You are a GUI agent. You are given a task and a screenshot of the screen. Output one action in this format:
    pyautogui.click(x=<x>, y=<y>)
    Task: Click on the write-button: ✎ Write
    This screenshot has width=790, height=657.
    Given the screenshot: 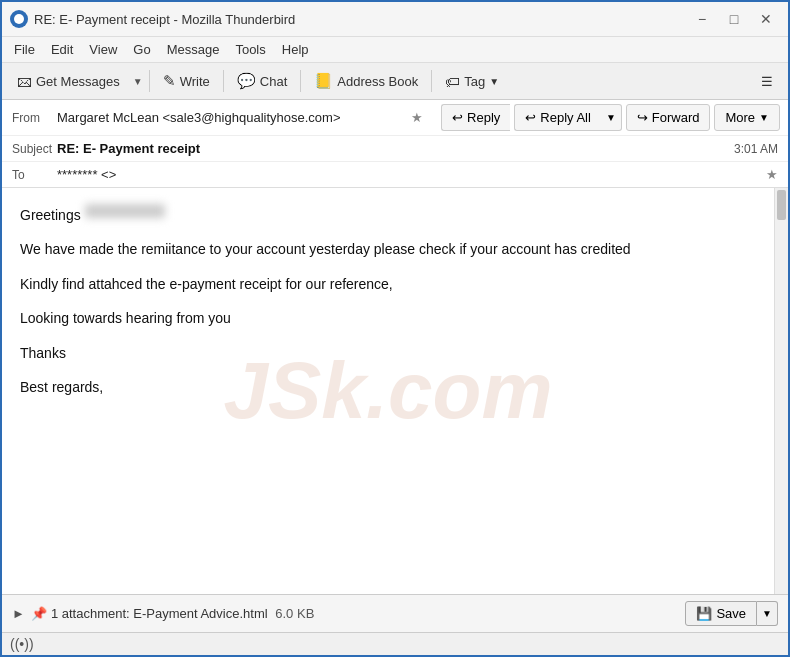 What is the action you would take?
    pyautogui.click(x=186, y=81)
    